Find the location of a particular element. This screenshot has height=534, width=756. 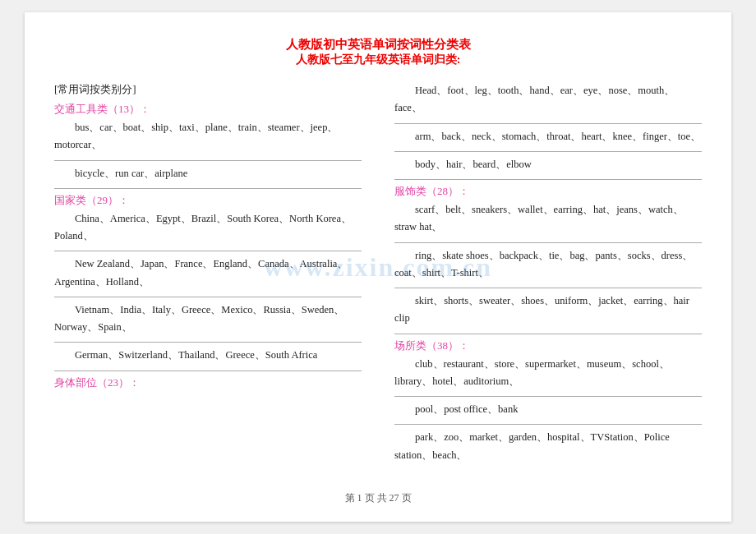

body-group-1: arm、back、neck、stomach、throat、heart、knee、… is located at coordinates (548, 136).